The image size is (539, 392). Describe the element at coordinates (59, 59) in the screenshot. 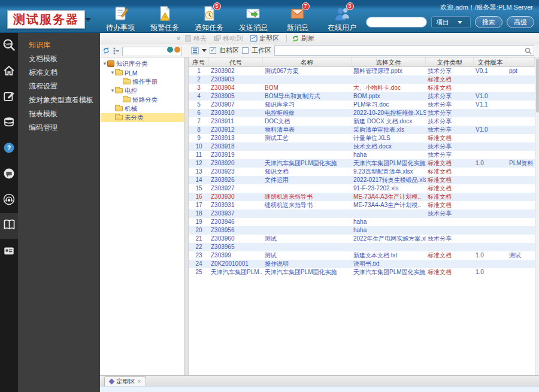

I see `sidebar-item-文档模板: 文档模板` at that location.